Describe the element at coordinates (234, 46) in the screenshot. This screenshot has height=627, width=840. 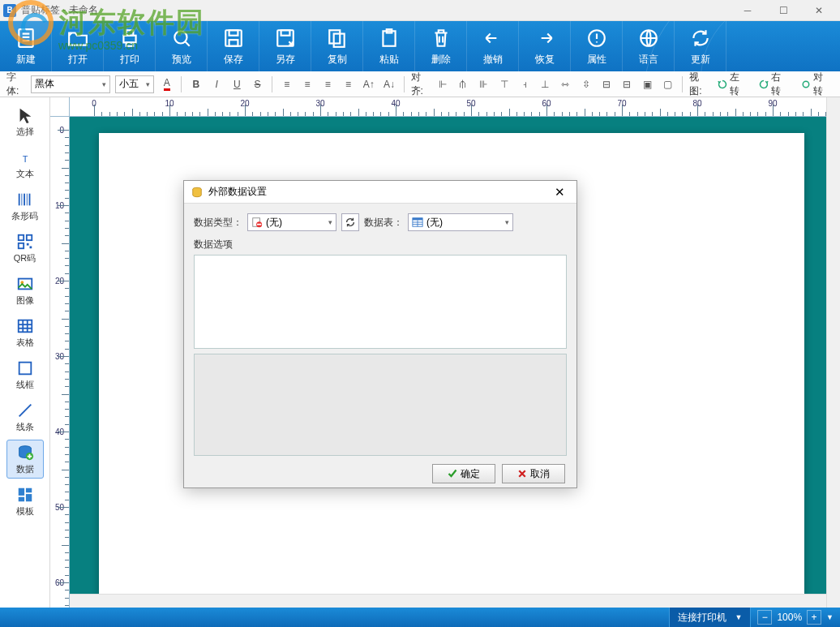
I see `save-button: 保存` at that location.